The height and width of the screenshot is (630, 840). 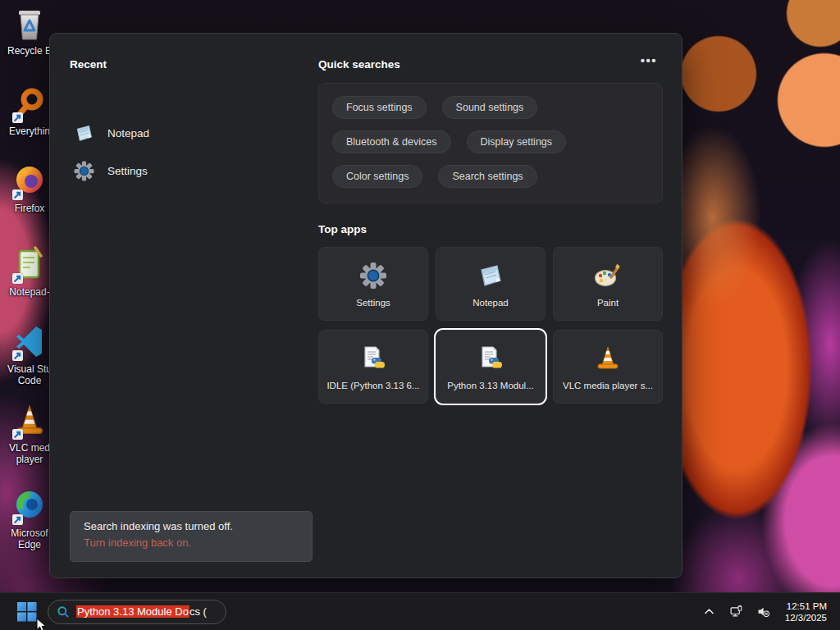 I want to click on top-apps-header: Top apps, so click(x=343, y=230).